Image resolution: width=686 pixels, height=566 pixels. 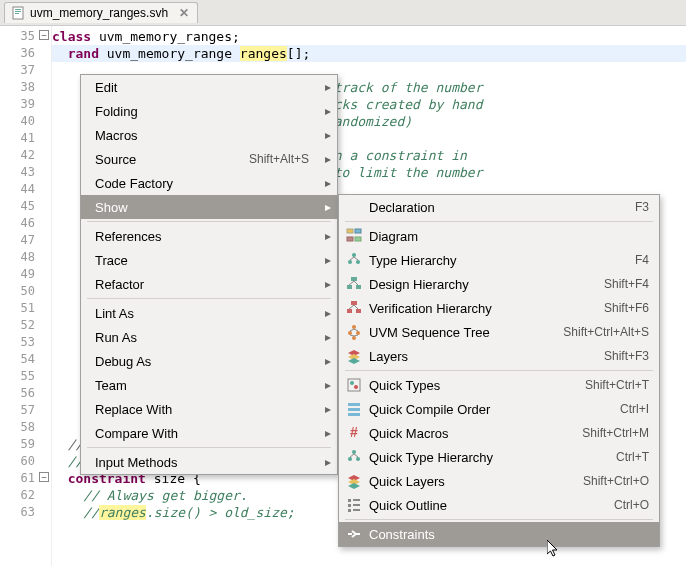 What do you see at coordinates (499, 385) in the screenshot?
I see `submenu-item-quick-types: Quick TypesShift+Ctrl+T` at bounding box center [499, 385].